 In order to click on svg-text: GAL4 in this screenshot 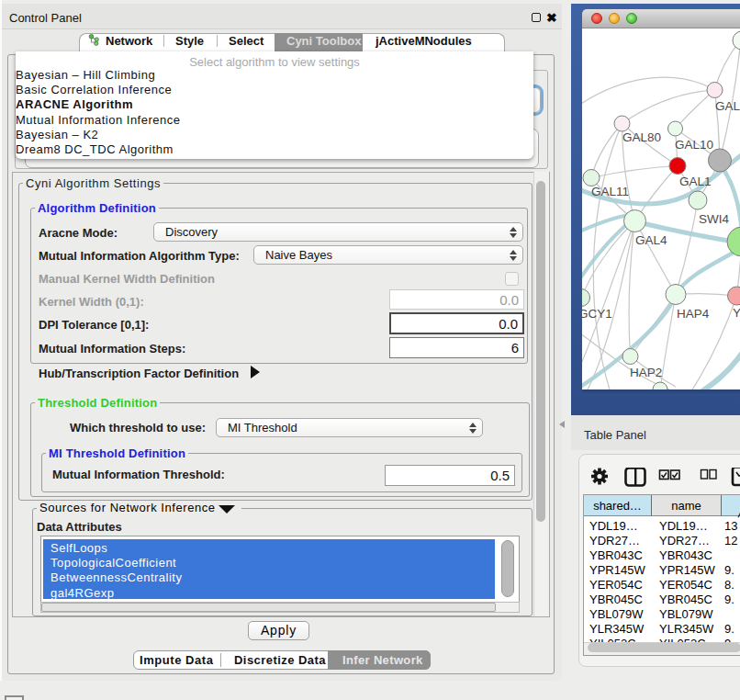, I will do `click(652, 241)`.